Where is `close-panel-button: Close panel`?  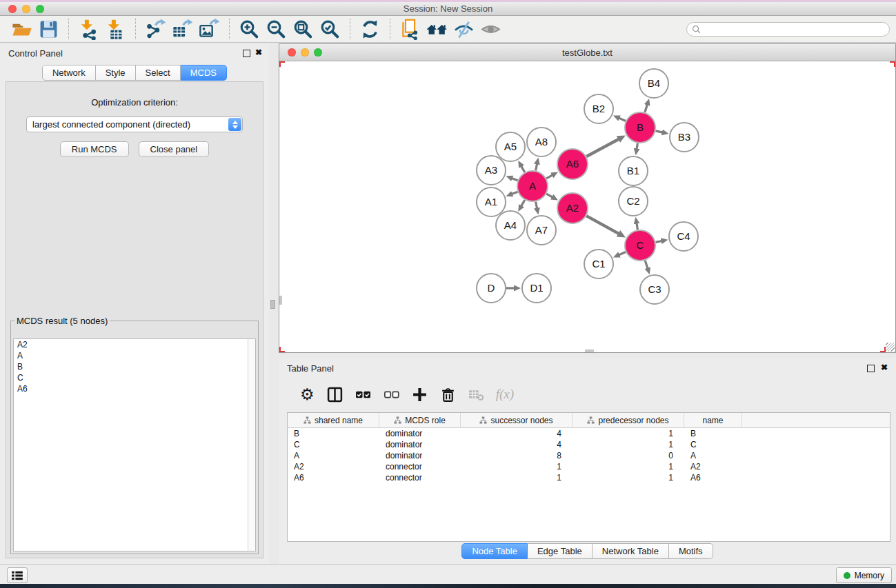 close-panel-button: Close panel is located at coordinates (174, 149).